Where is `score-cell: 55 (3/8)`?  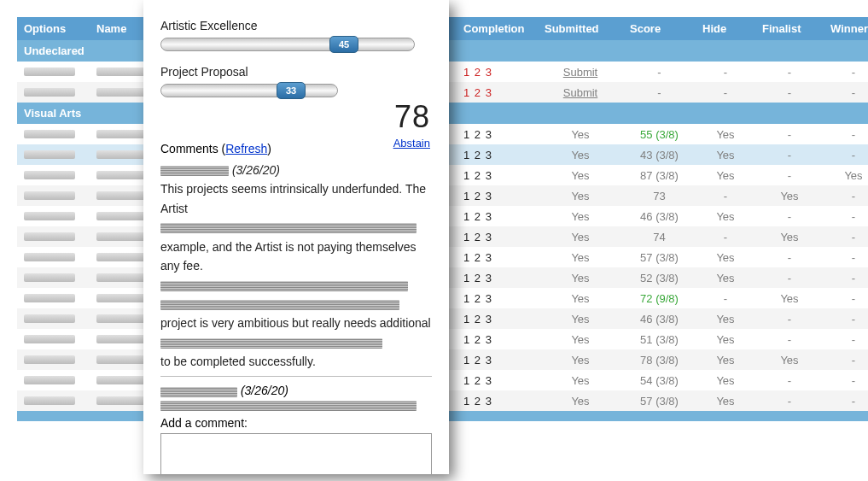 score-cell: 55 (3/8) is located at coordinates (659, 134).